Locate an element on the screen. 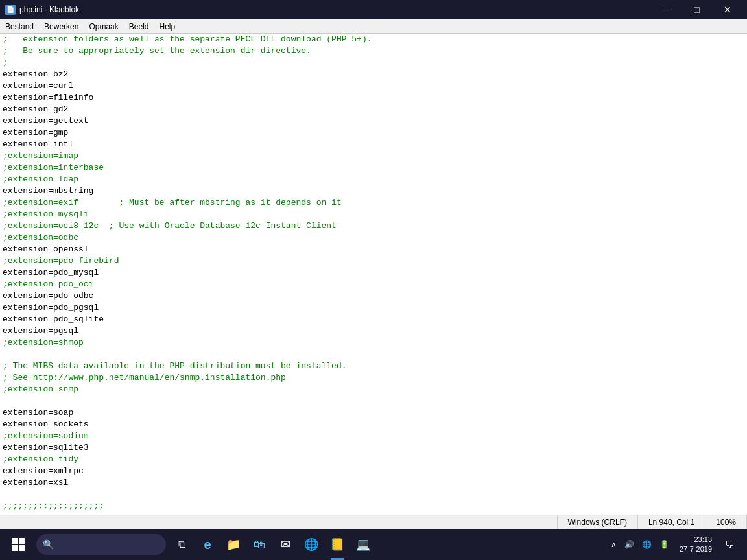  tray-time-value: 23:13 is located at coordinates (696, 539).